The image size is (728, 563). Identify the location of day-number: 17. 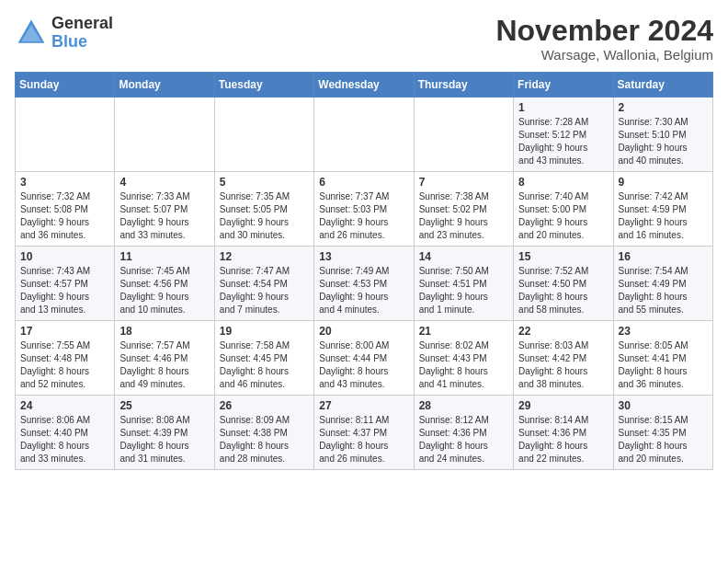
(64, 331).